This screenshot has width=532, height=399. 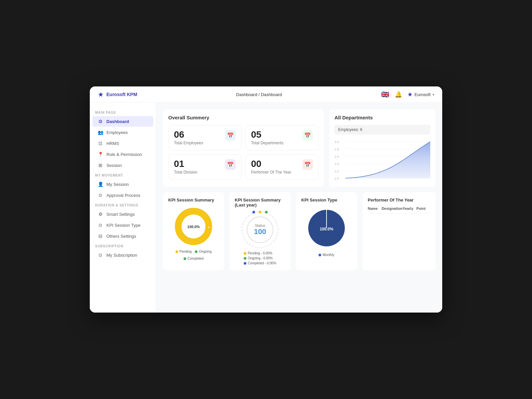 I want to click on sidebar-item-hrms: ⊡ HRMS, so click(x=123, y=143).